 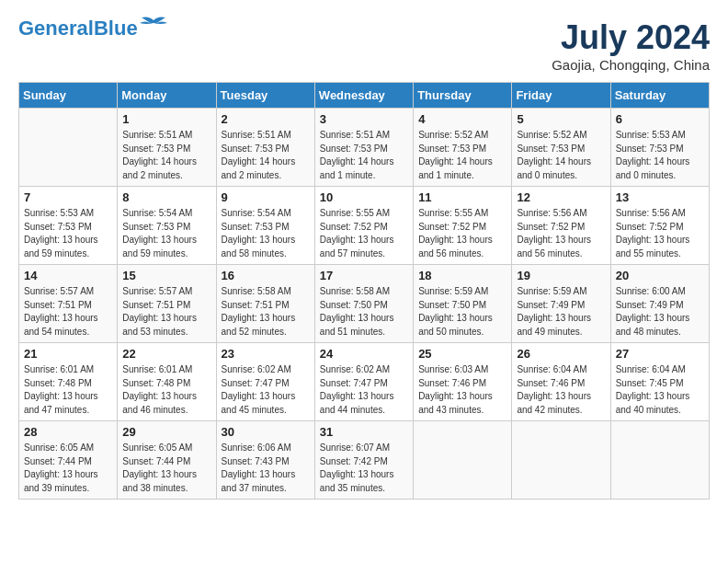 What do you see at coordinates (167, 383) in the screenshot?
I see `calendar-cell: 22Sunrise: 6:01 AMSunset: 7:48 PMDayligh…` at bounding box center [167, 383].